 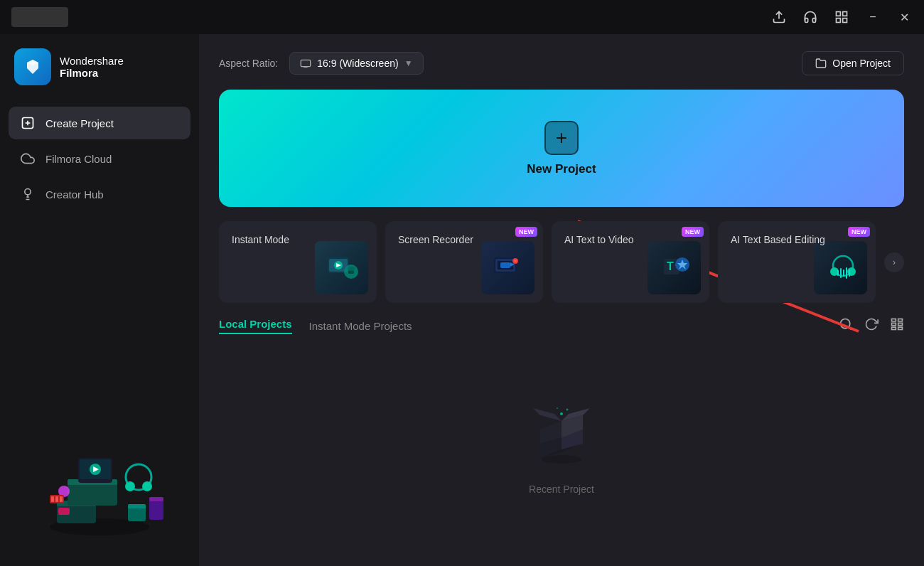 I want to click on sidebar-nav: Create Project Filmora Cloud Creator Hub, so click(x=100, y=159).